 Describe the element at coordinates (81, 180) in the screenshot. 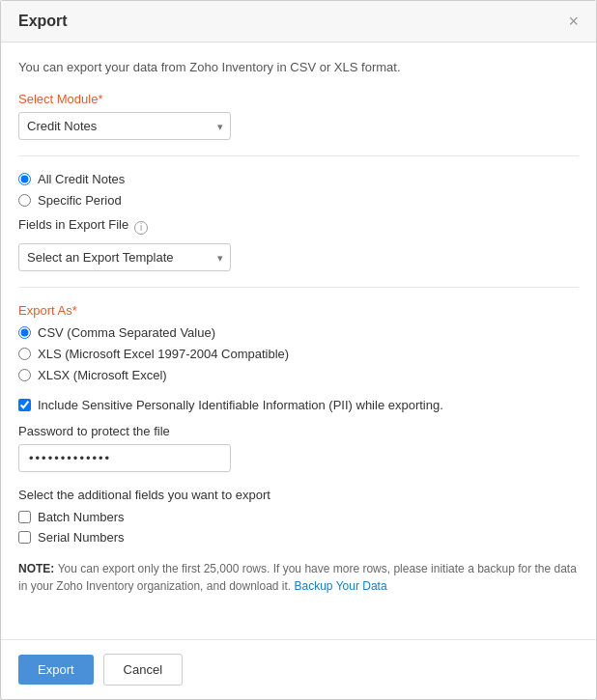

I see `radio-all-label: All Credit Notes` at that location.